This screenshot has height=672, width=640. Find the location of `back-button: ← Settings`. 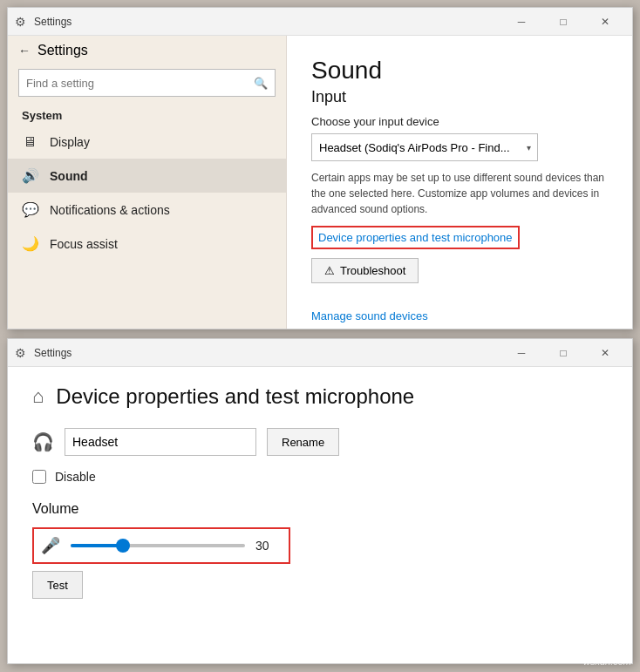

back-button: ← Settings is located at coordinates (146, 51).